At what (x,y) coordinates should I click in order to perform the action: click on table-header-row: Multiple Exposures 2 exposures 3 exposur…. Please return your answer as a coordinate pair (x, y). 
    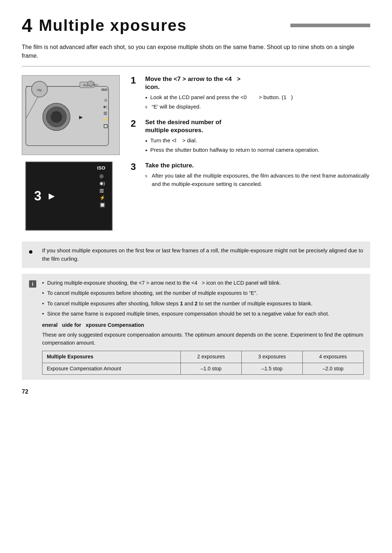
    Looking at the image, I should click on (203, 357).